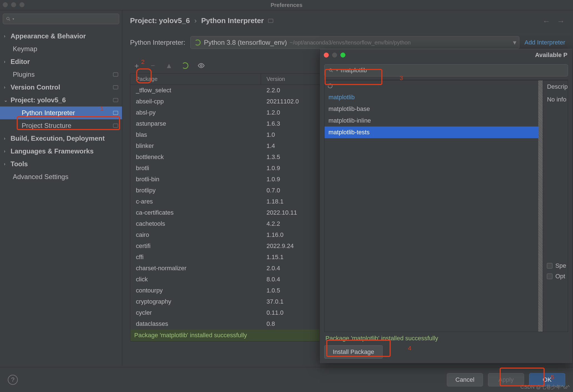 Image resolution: width=573 pixels, height=392 pixels. Describe the element at coordinates (271, 90) in the screenshot. I see `pkg-version: 2.2.0` at that location.